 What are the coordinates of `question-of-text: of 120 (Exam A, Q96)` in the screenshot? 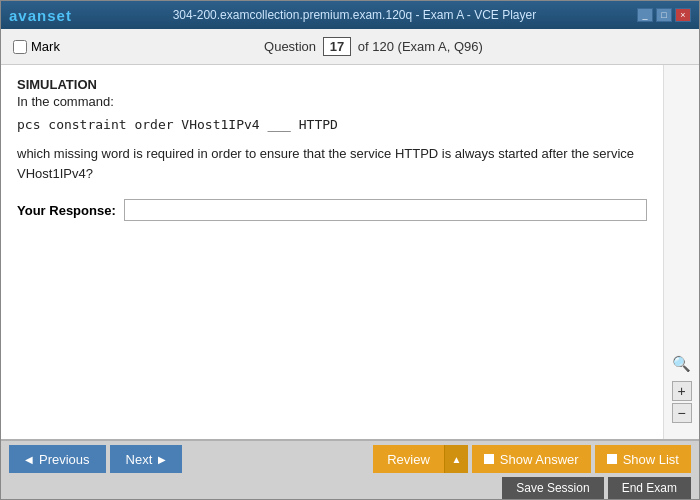 It's located at (420, 46).